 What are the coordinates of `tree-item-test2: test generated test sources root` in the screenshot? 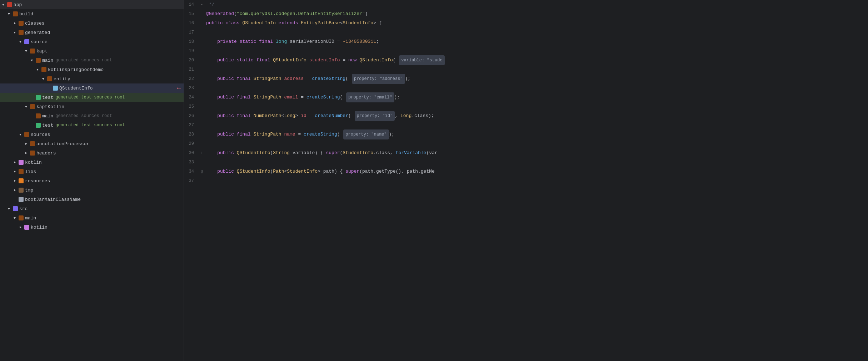 It's located at (92, 125).